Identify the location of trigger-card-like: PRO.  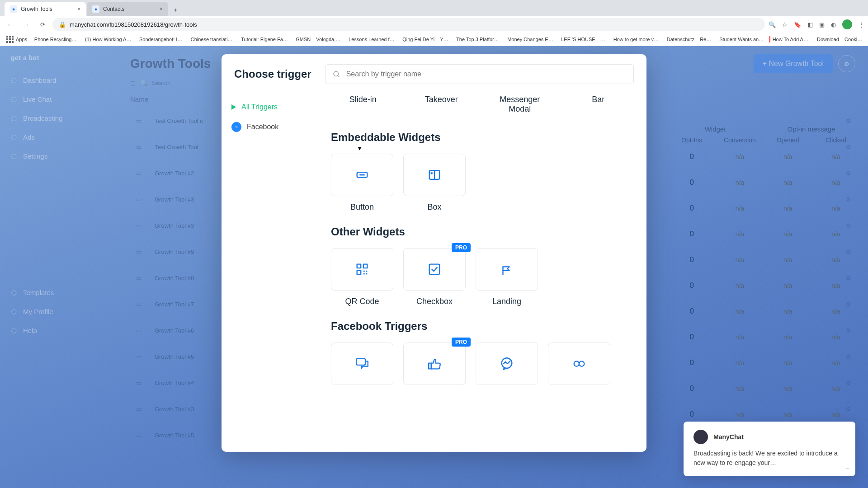
(434, 367).